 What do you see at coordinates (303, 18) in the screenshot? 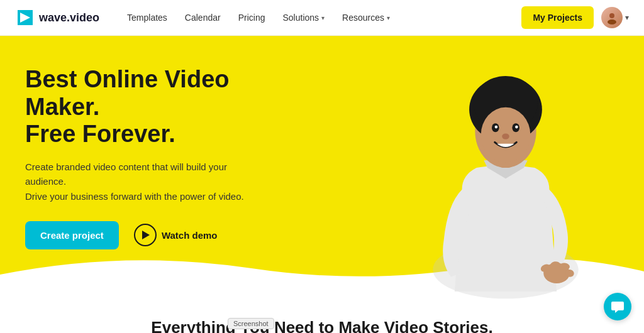
I see `nav-solutions: Solutions ▾` at bounding box center [303, 18].